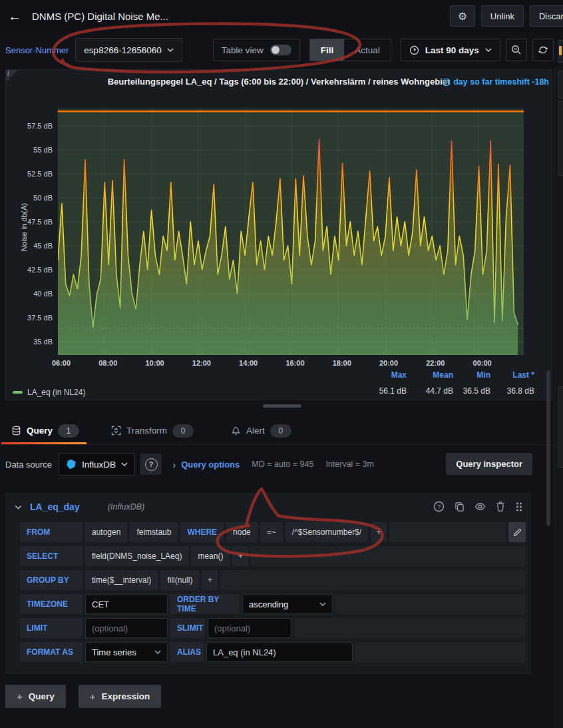 This screenshot has width=563, height=728. What do you see at coordinates (379, 532) in the screenshot?
I see `add-condition-button: +` at bounding box center [379, 532].